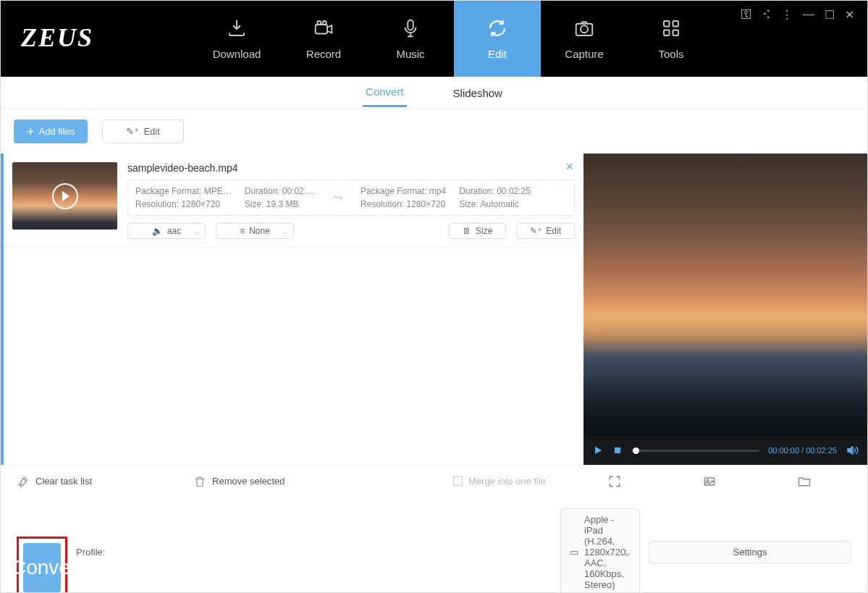  What do you see at coordinates (167, 231) in the screenshot?
I see `audio-select: 🔉aac⌵` at bounding box center [167, 231].